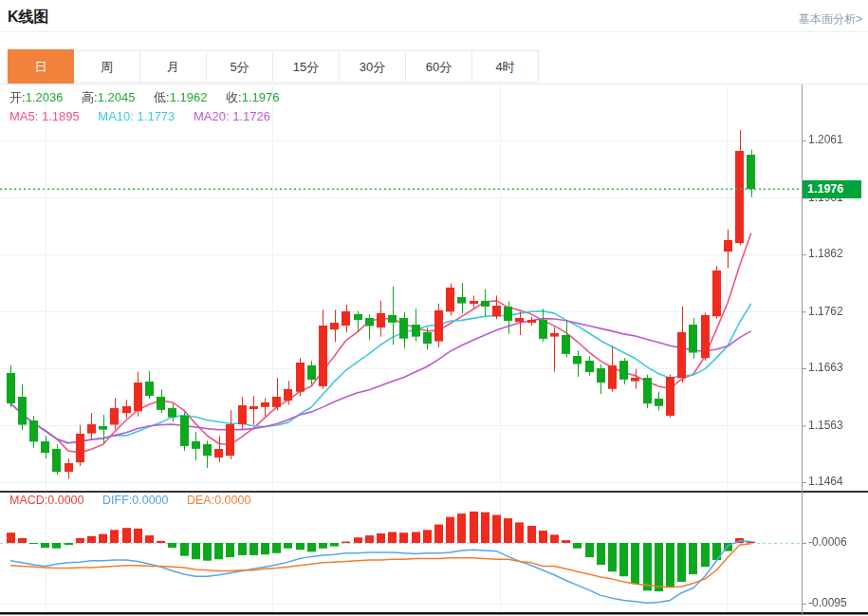  Describe the element at coordinates (108, 97) in the screenshot. I see `high-readout: 高:1.2045` at that location.